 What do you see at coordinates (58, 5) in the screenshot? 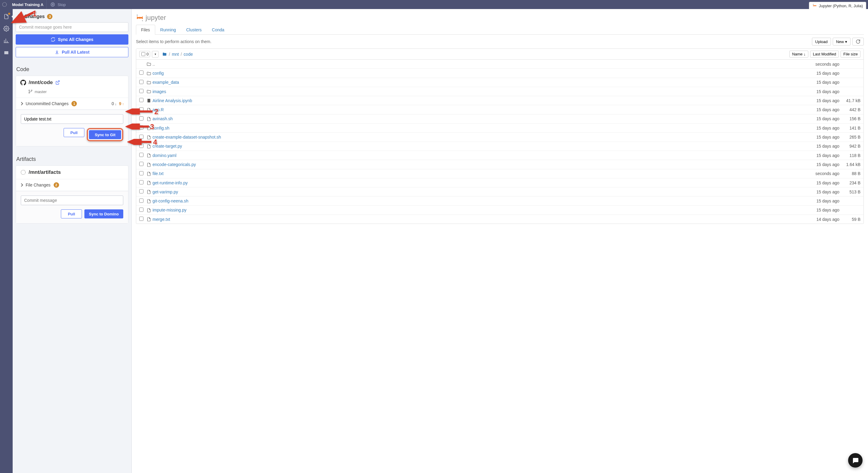
I see `stop-button: Stop` at bounding box center [58, 5].